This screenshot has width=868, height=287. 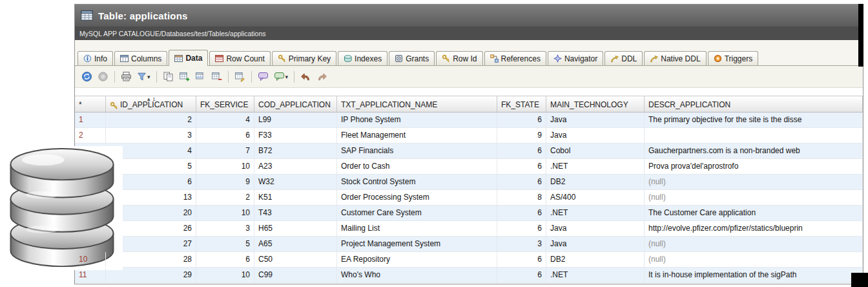 What do you see at coordinates (264, 76) in the screenshot?
I see `comment-button` at bounding box center [264, 76].